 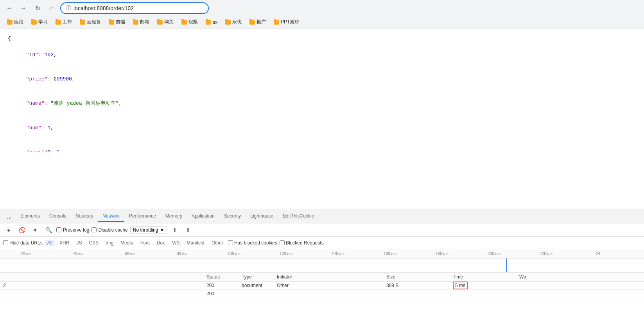 What do you see at coordinates (135, 8) in the screenshot?
I see `address-bar: ⓘ localhost:8088/order/102` at bounding box center [135, 8].